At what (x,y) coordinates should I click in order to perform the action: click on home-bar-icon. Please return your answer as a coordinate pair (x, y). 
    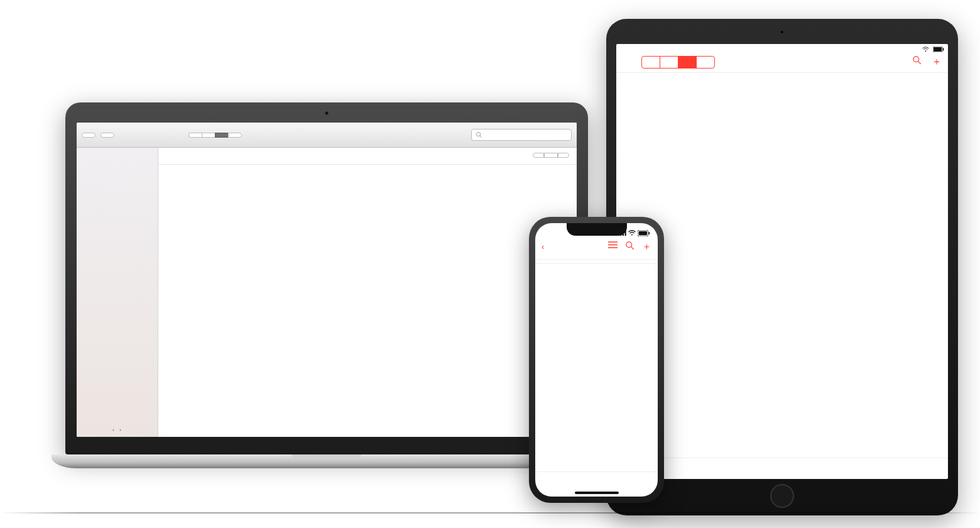
    Looking at the image, I should click on (597, 493).